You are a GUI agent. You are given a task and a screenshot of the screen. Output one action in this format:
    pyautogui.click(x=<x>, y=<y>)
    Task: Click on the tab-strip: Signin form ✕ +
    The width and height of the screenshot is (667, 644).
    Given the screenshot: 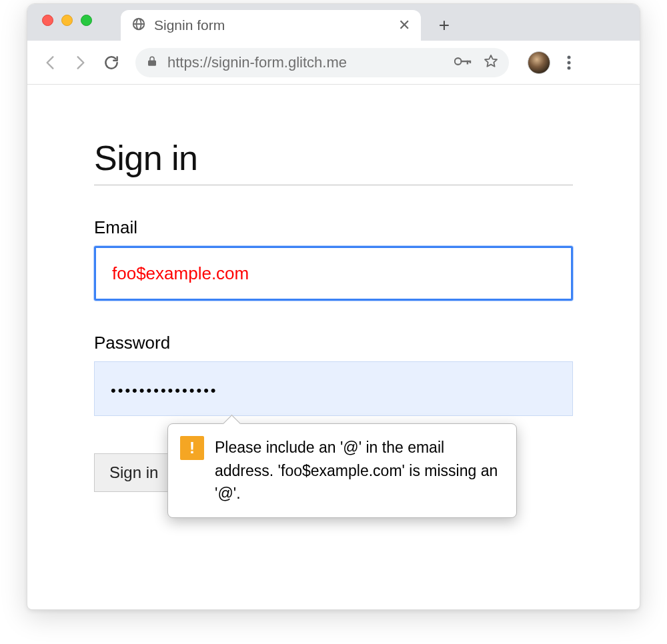 What is the action you would take?
    pyautogui.click(x=334, y=23)
    